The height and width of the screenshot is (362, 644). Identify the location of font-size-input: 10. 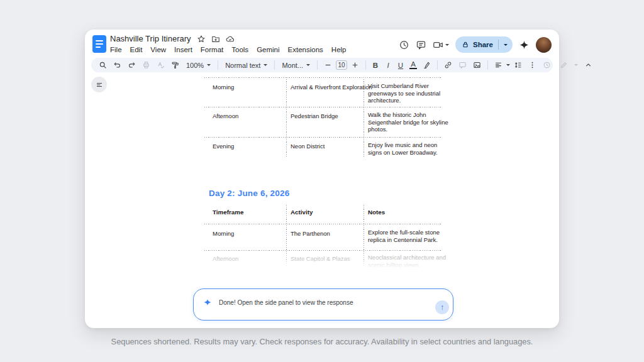
(341, 65).